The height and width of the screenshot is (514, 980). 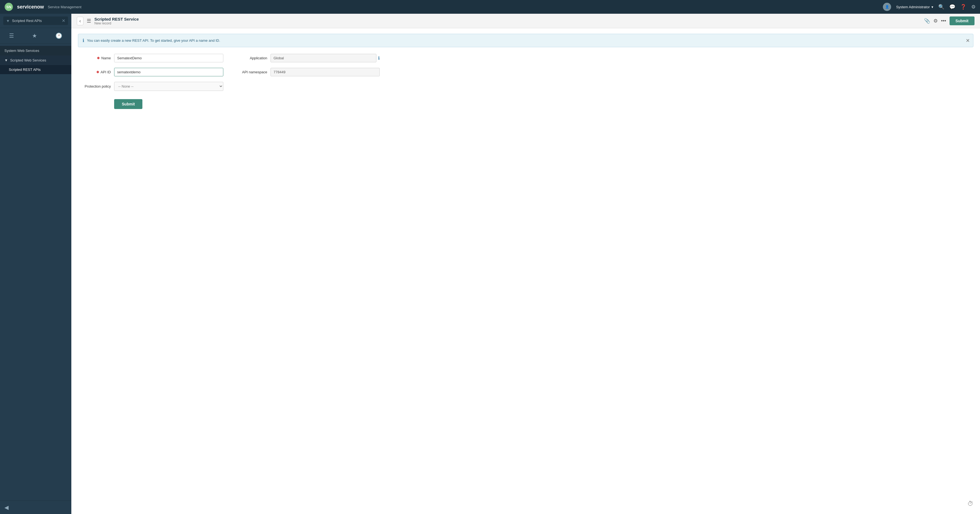 I want to click on sidebar-search-area: ▼ ✕, so click(x=36, y=21).